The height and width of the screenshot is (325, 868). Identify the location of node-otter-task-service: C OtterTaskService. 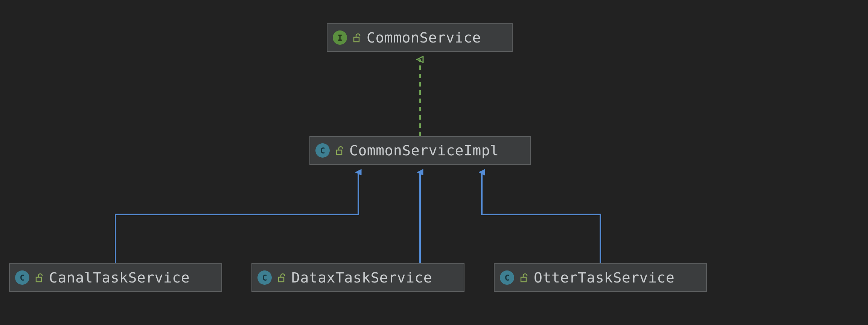
(600, 278).